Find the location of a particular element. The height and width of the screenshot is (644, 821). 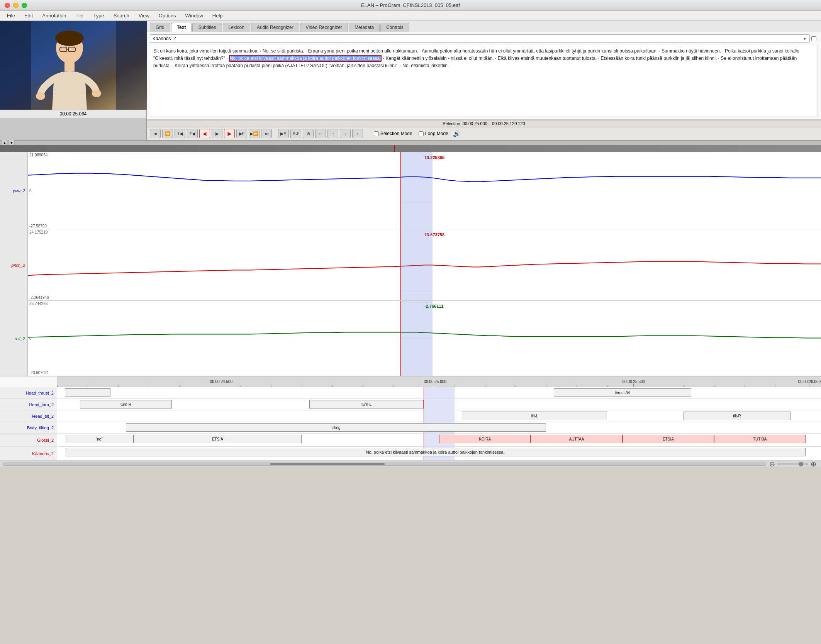

segment-tilting: tilting is located at coordinates (336, 427).